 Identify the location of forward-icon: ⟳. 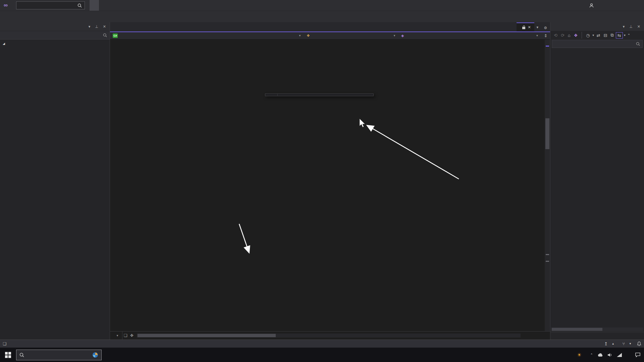
(563, 36).